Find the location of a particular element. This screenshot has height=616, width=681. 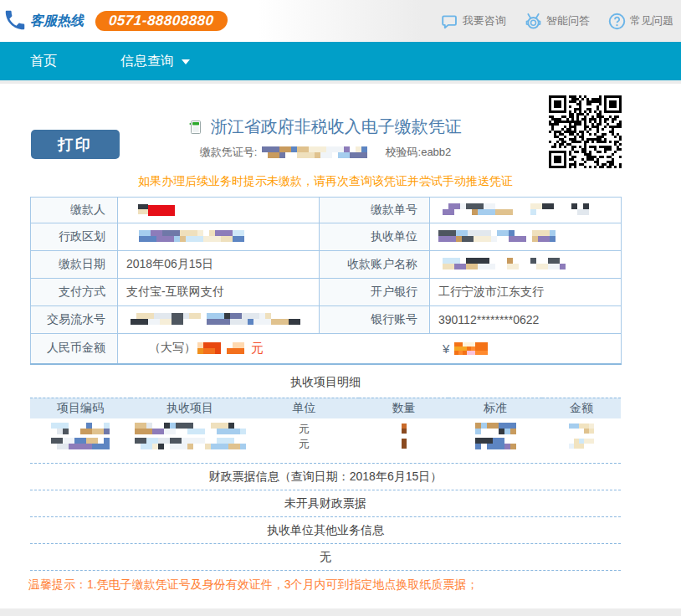

details-row: 元 is located at coordinates (325, 444).